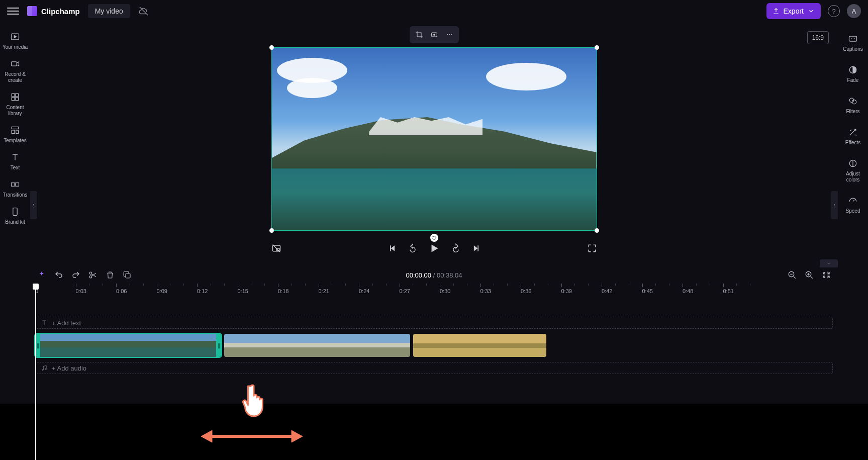 Image resolution: width=868 pixels, height=460 pixels. I want to click on transitions-icon, so click(15, 185).